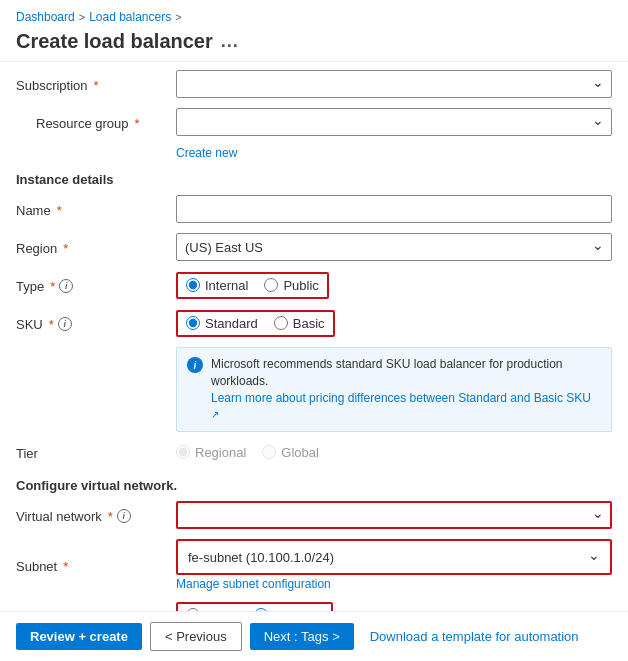 This screenshot has height=661, width=628. I want to click on breadcrumb-dashboard: Dashboard, so click(46, 17).